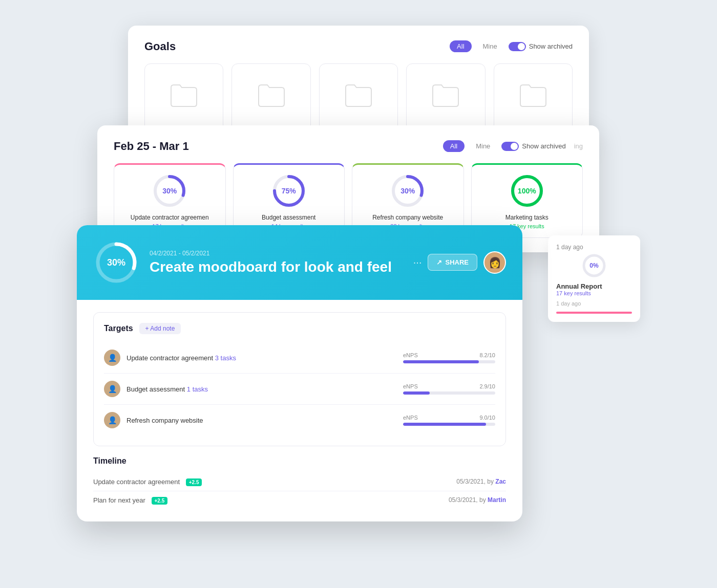 The width and height of the screenshot is (717, 588). Describe the element at coordinates (300, 500) in the screenshot. I see `timeline-row-2: Plan for next year +2.5 05/3/2021, by Ma…` at that location.